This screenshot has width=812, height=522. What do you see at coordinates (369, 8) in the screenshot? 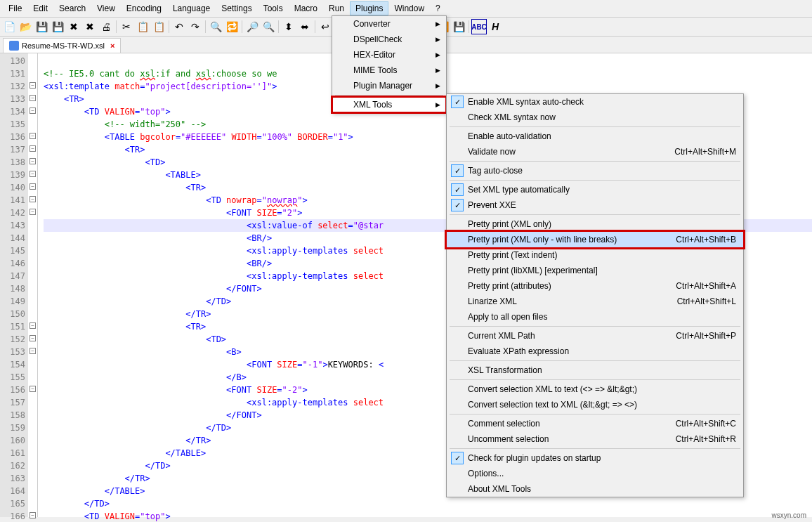
I see `menu-plugins: Plugins` at bounding box center [369, 8].